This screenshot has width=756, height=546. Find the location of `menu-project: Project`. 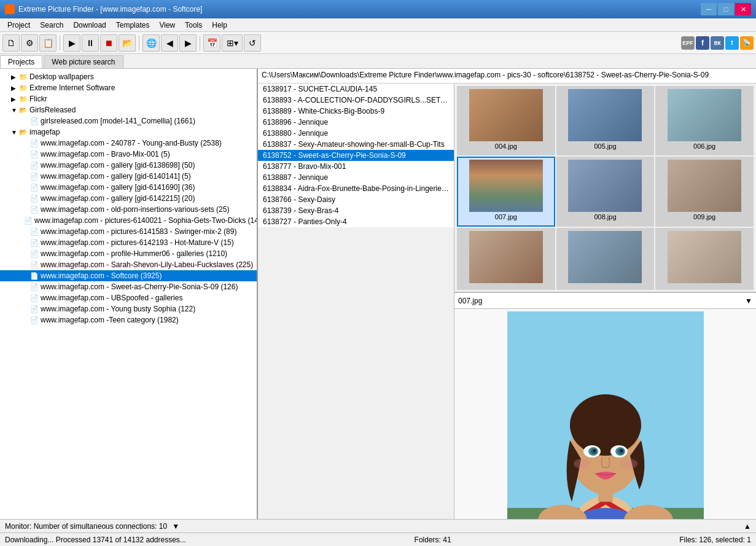

menu-project: Project is located at coordinates (18, 25).